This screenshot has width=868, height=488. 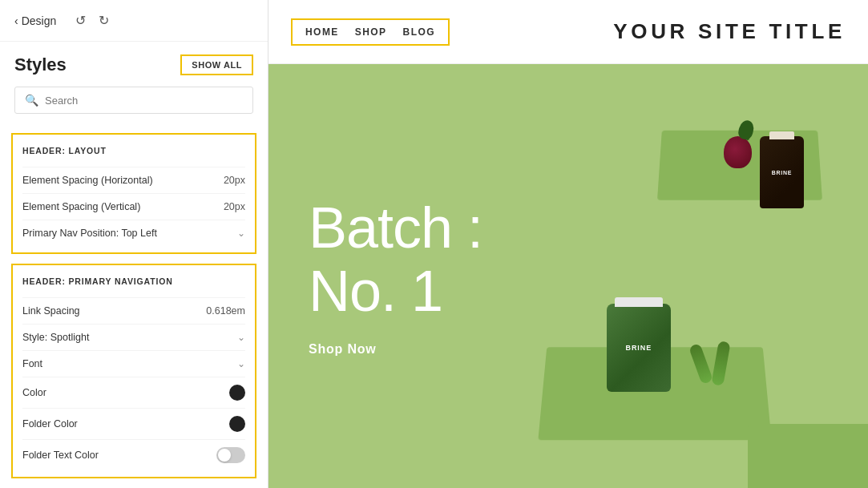 I want to click on styles-title: Styles, so click(x=40, y=65).